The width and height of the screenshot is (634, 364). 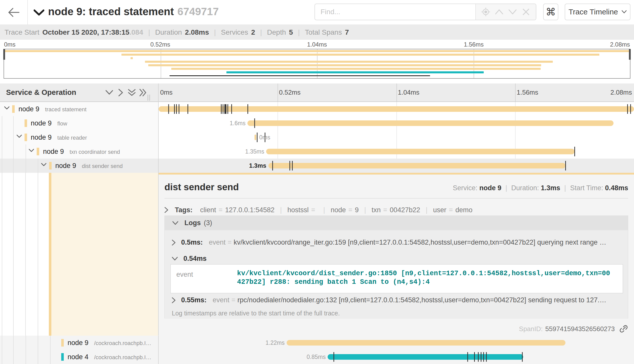 What do you see at coordinates (317, 166) in the screenshot?
I see `span-row: node 9dist sender send1.3ms` at bounding box center [317, 166].